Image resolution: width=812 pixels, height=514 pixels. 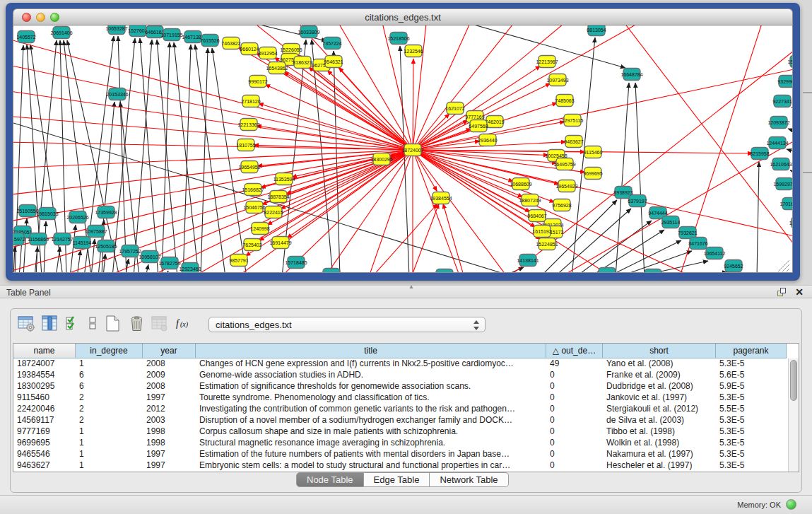 What do you see at coordinates (567, 187) in the screenshot?
I see `graph-node-selected: 19654923` at bounding box center [567, 187].